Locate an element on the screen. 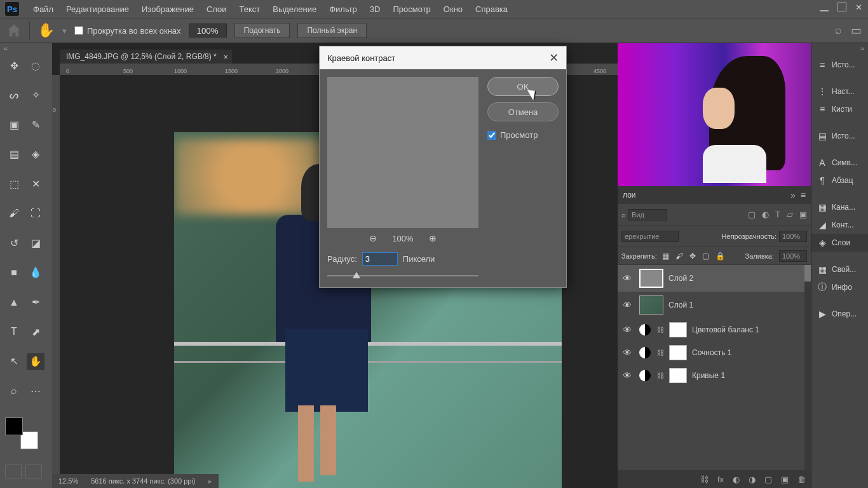 The image size is (868, 488). home-icon is located at coordinates (14, 30).